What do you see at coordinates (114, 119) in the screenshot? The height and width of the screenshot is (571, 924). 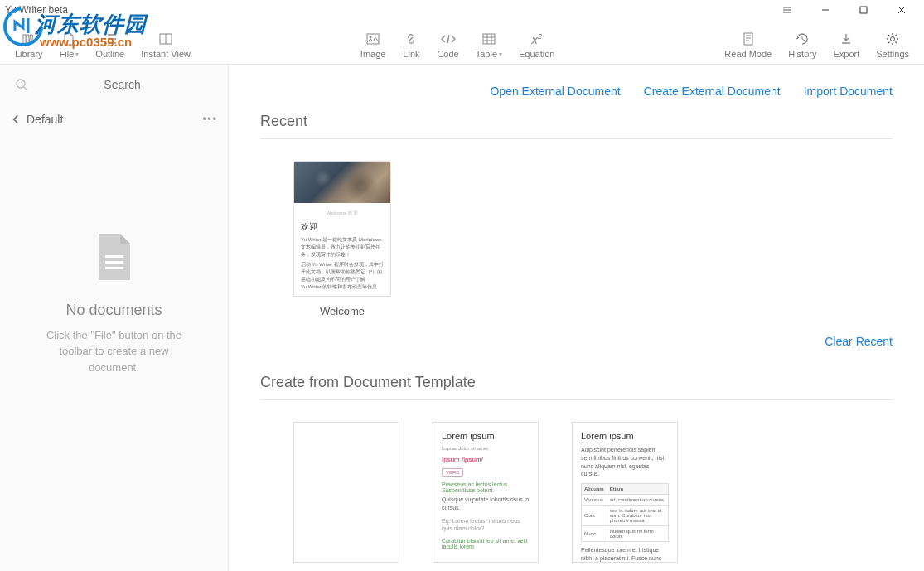 I see `folder-row: Default •••` at bounding box center [114, 119].